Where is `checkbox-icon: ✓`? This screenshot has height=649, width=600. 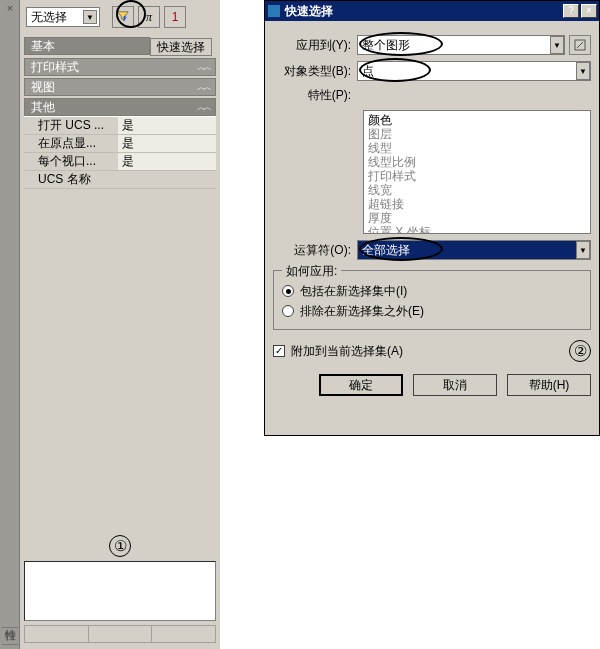 checkbox-icon: ✓ is located at coordinates (279, 351).